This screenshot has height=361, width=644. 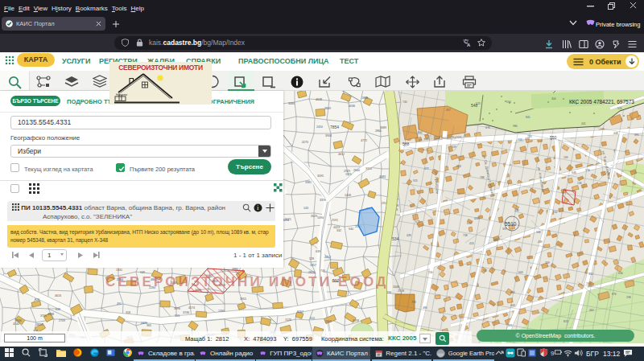 What do you see at coordinates (314, 216) in the screenshot?
I see `svg-text: 3529` at bounding box center [314, 216].